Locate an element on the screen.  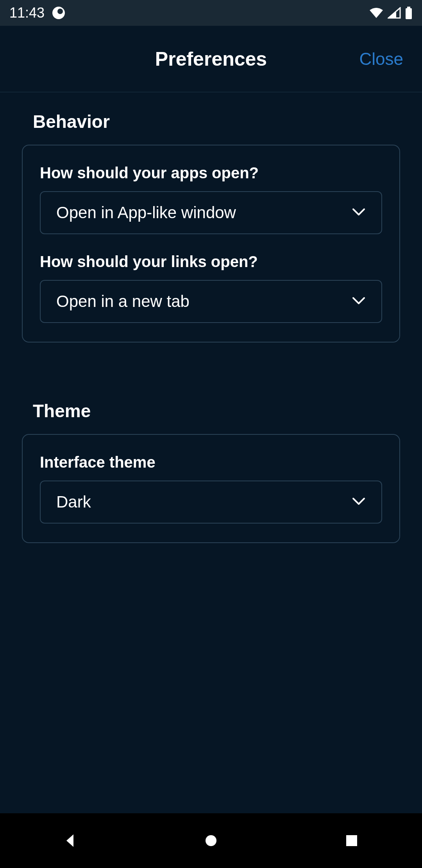
app-notification-icon is located at coordinates (59, 13).